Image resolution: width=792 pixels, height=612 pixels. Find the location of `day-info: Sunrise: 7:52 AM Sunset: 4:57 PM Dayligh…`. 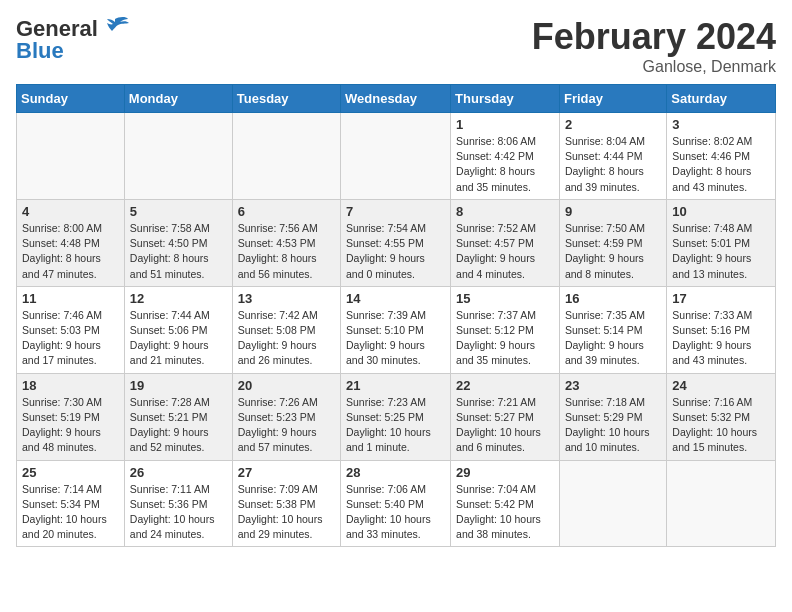

day-info: Sunrise: 7:52 AM Sunset: 4:57 PM Dayligh… is located at coordinates (505, 252).